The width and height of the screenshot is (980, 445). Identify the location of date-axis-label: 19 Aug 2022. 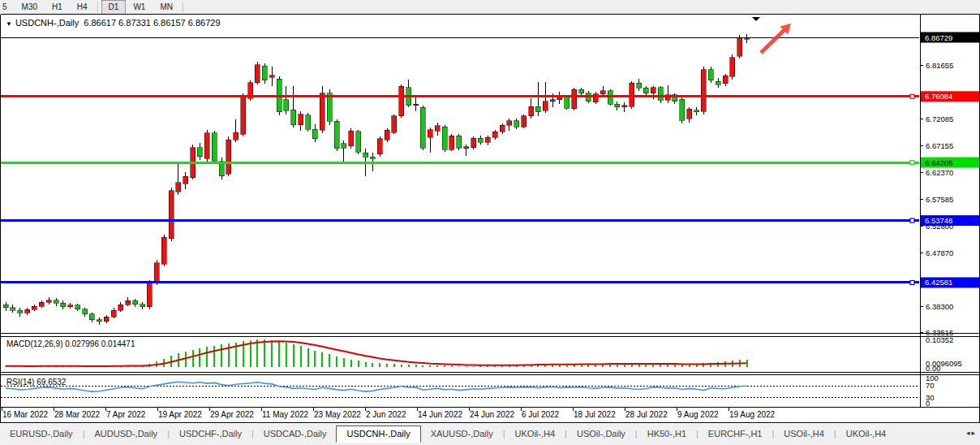
(753, 414).